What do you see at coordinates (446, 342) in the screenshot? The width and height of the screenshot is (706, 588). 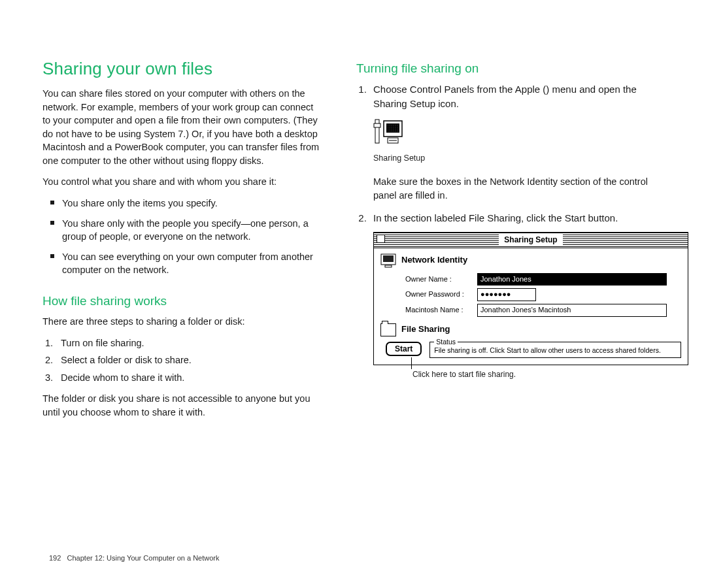 I see `status-label: Status` at bounding box center [446, 342].